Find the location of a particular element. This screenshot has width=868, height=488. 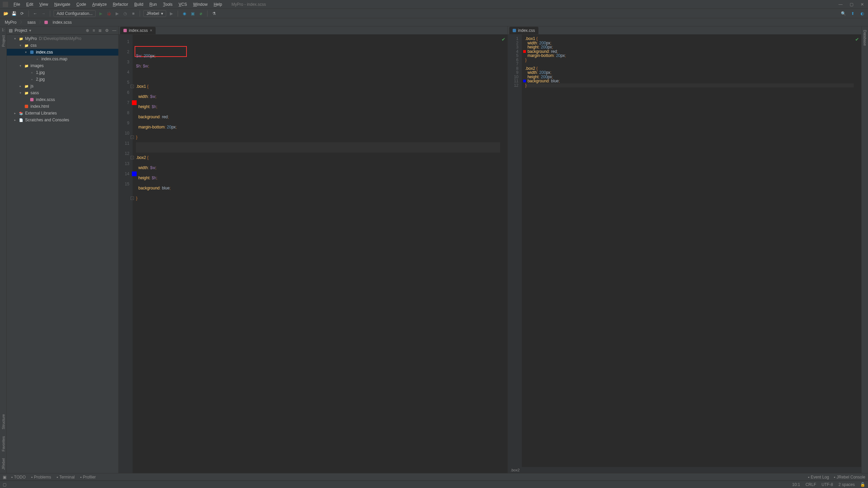

expand-all-icon: ≡ is located at coordinates (94, 30).